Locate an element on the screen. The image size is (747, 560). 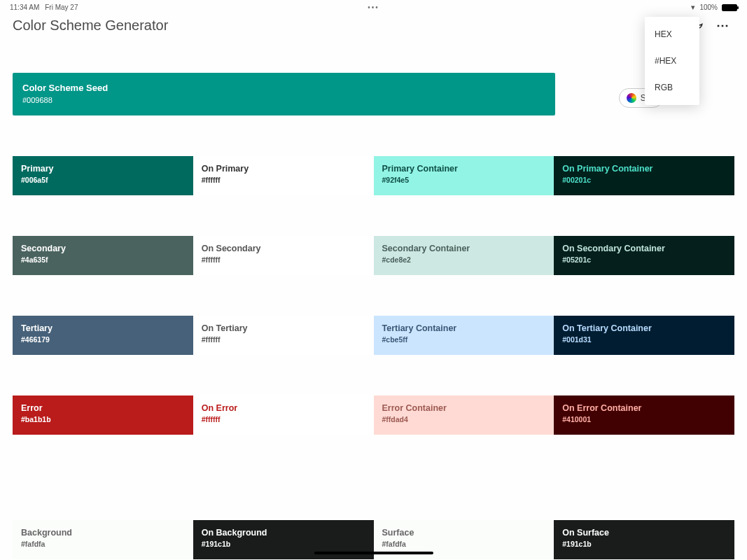
swatch-on-primary: On Primary #ffffff is located at coordinates (284, 176).